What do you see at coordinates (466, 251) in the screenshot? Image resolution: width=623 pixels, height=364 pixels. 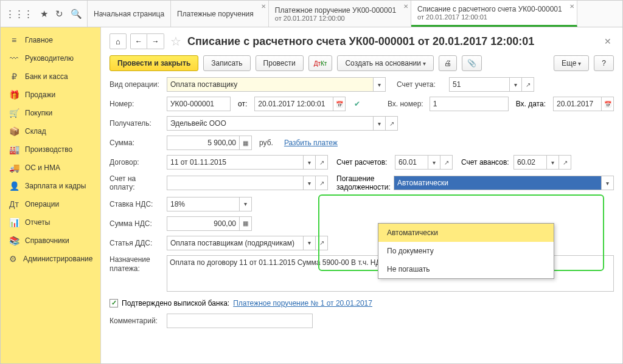 I see `dd-option-bydoc: По документу` at bounding box center [466, 251].